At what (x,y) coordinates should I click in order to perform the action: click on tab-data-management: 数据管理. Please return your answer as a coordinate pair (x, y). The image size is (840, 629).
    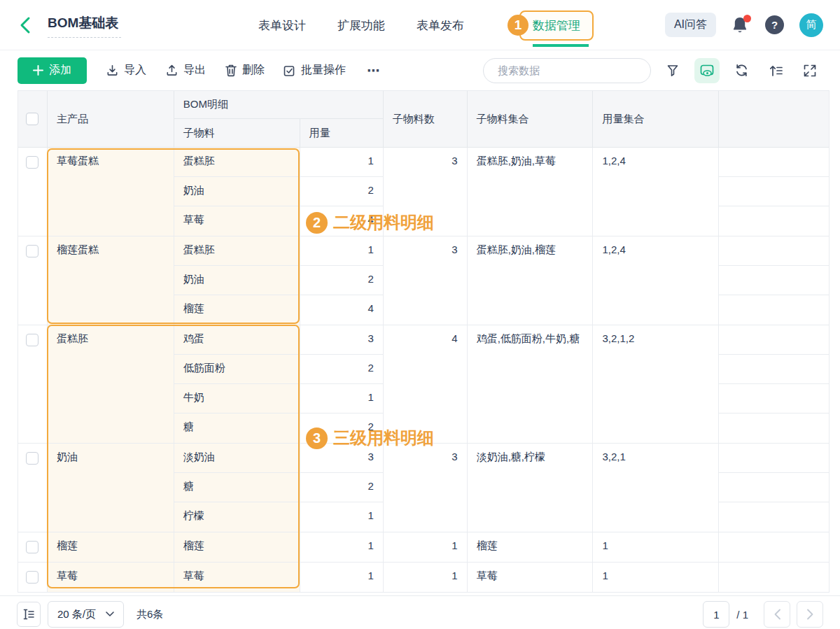
    Looking at the image, I should click on (556, 25).